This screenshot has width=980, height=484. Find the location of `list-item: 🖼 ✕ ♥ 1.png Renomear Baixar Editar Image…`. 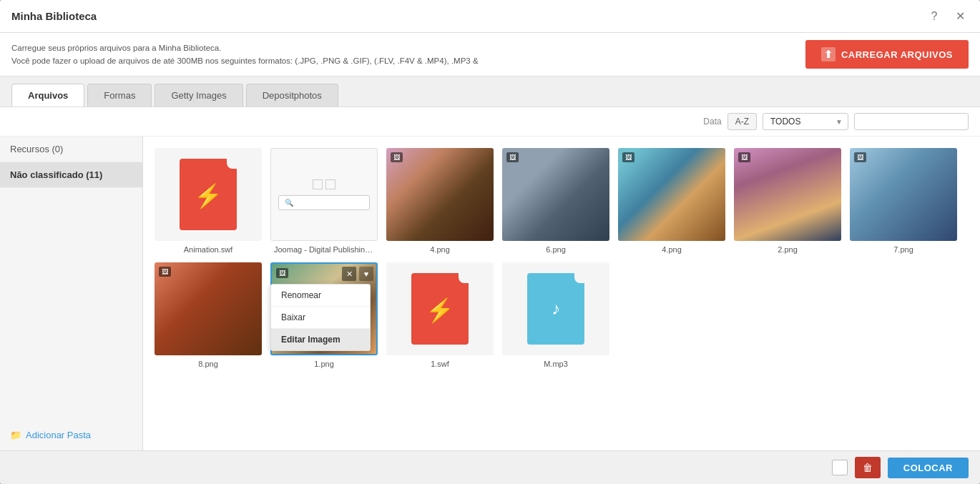

list-item: 🖼 ✕ ♥ 1.png Renomear Baixar Editar Image… is located at coordinates (324, 315).